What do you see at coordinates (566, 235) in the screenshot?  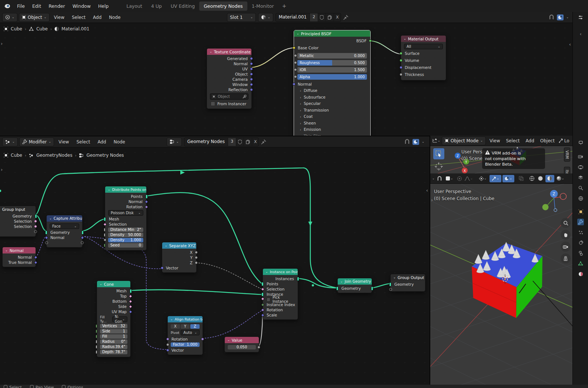 I see `pan-view-hand-icon` at bounding box center [566, 235].